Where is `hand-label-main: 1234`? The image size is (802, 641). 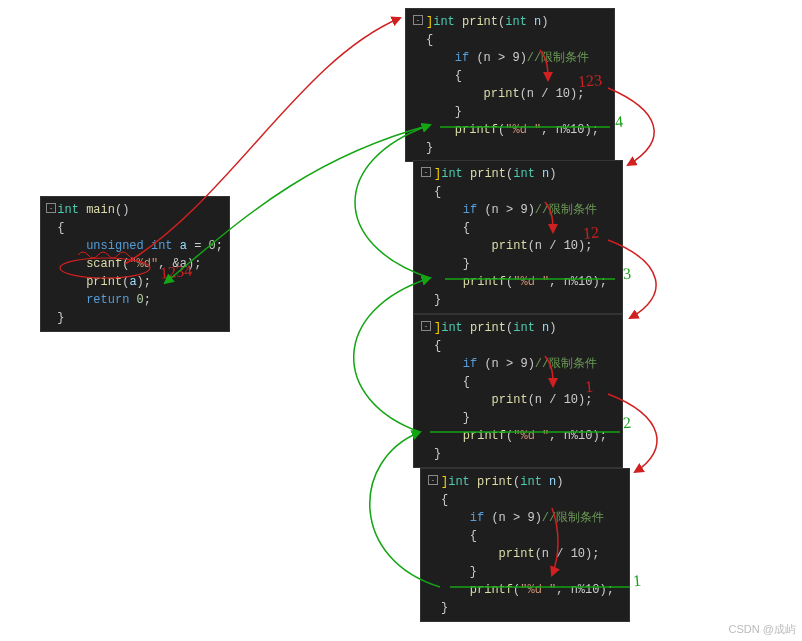 hand-label-main: 1234 is located at coordinates (176, 272).